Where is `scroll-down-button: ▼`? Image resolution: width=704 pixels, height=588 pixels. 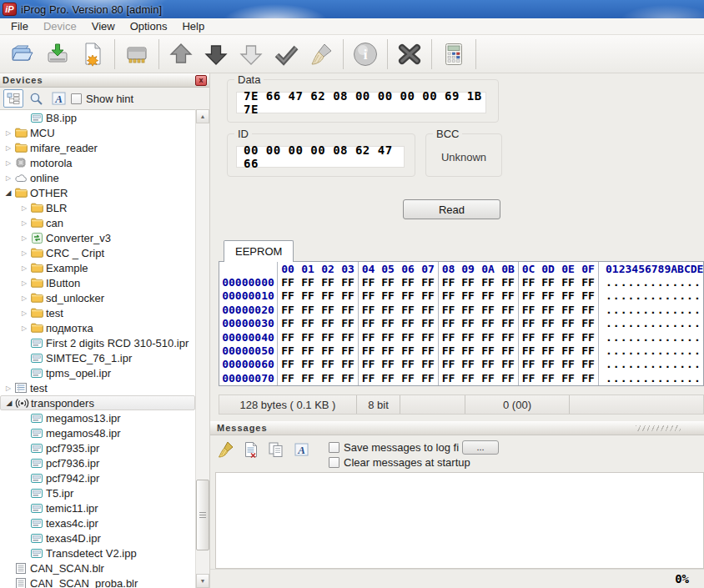
scroll-down-button: ▼ is located at coordinates (203, 580).